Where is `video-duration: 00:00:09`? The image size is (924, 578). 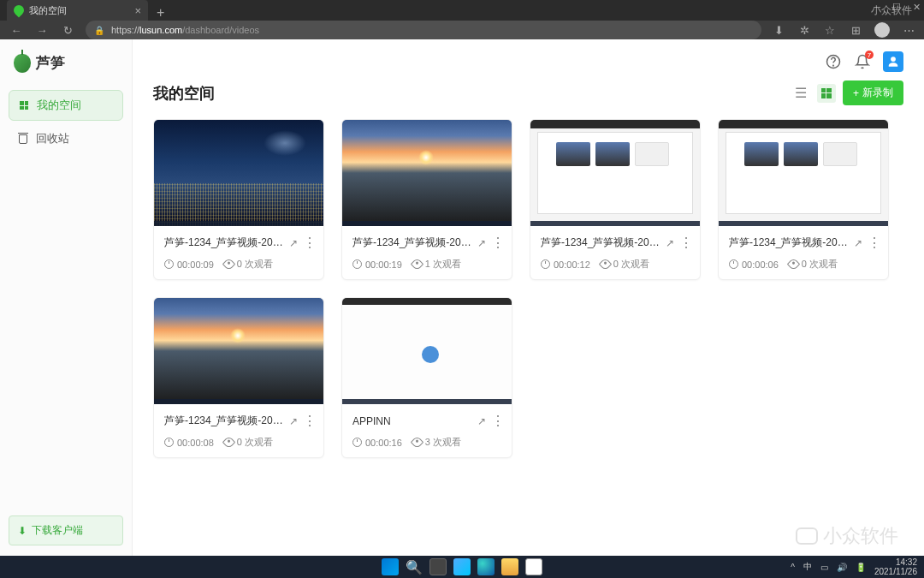
video-duration: 00:00:09 is located at coordinates (195, 265).